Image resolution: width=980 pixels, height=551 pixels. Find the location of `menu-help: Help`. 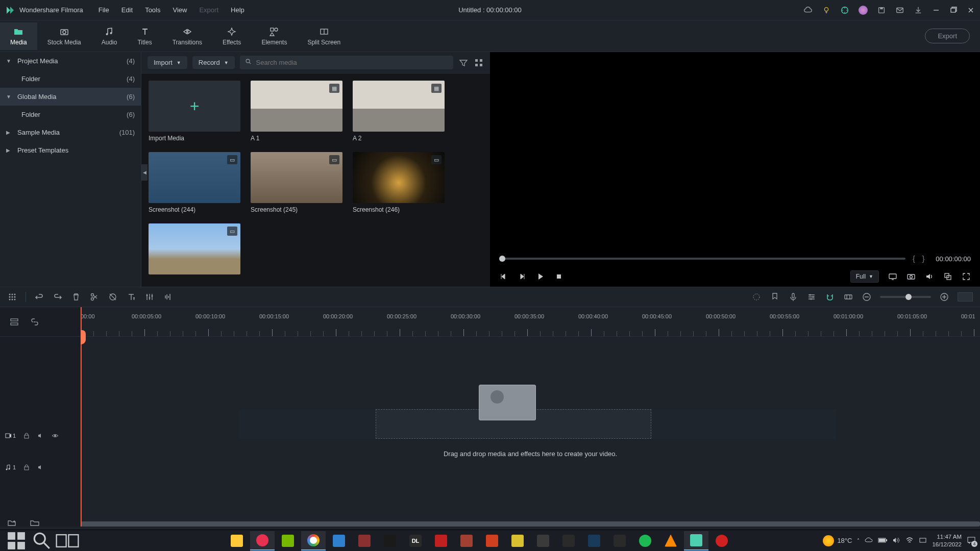

menu-help: Help is located at coordinates (238, 10).